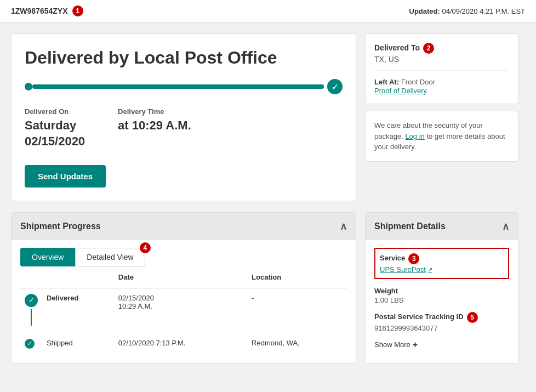  Describe the element at coordinates (155, 126) in the screenshot. I see `delivery-time-value: at 10:29 A.M.` at that location.